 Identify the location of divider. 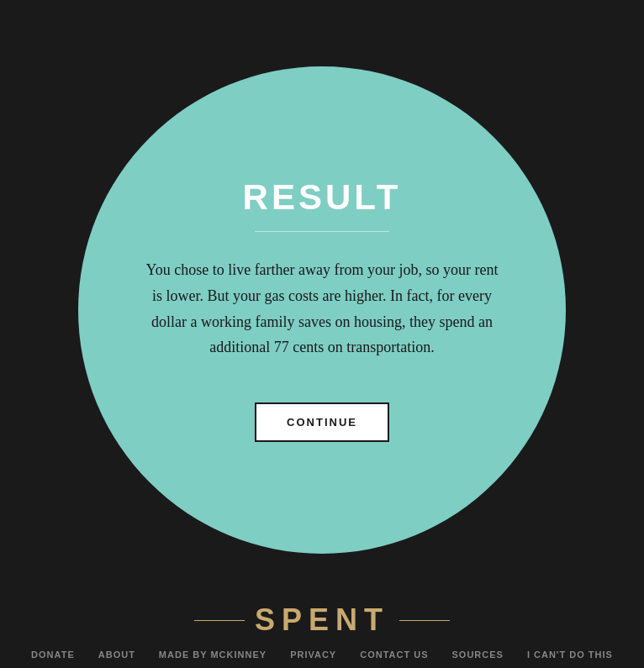
(322, 232).